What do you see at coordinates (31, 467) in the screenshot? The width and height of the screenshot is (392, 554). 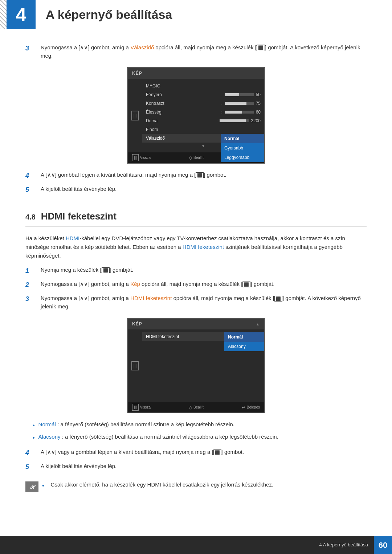 I see `s48-step5-num: 5` at bounding box center [31, 467].